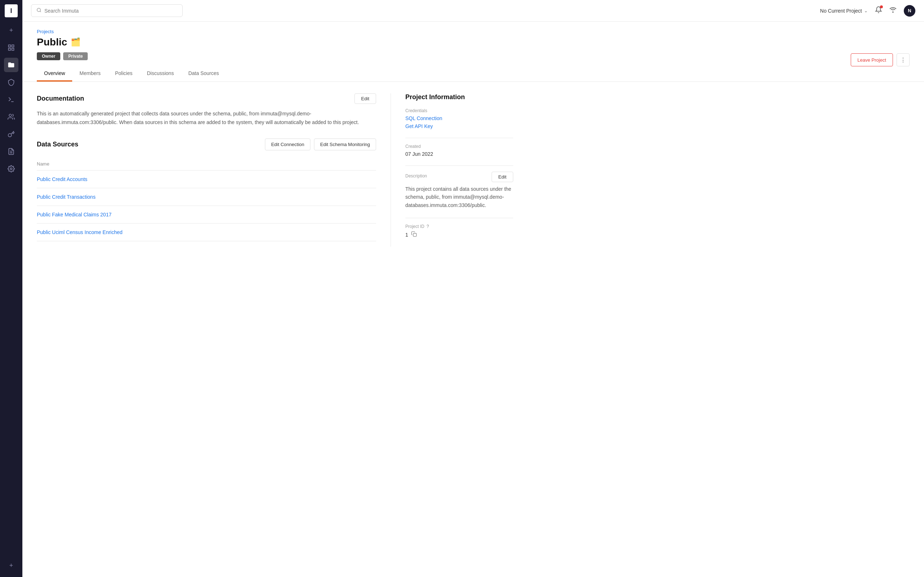 Image resolution: width=924 pixels, height=577 pixels. Describe the element at coordinates (903, 60) in the screenshot. I see `more-options-button: ⋮` at that location.